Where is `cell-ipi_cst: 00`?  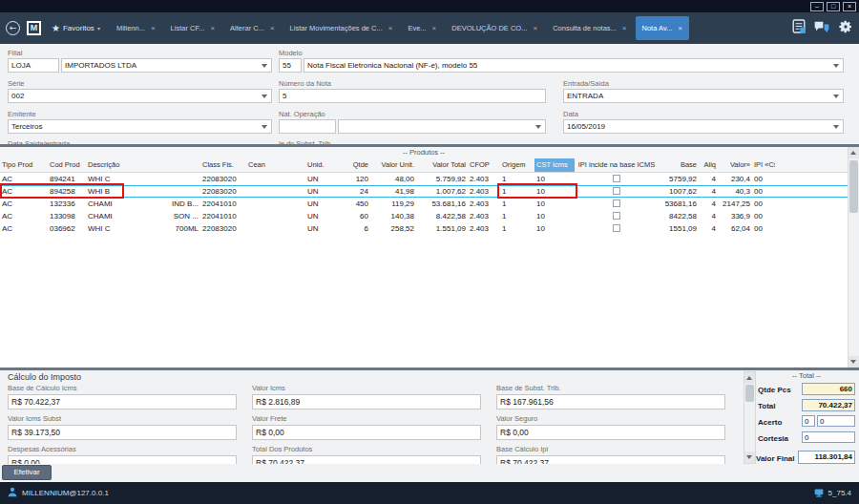
cell-ipi_cst: 00 is located at coordinates (764, 191).